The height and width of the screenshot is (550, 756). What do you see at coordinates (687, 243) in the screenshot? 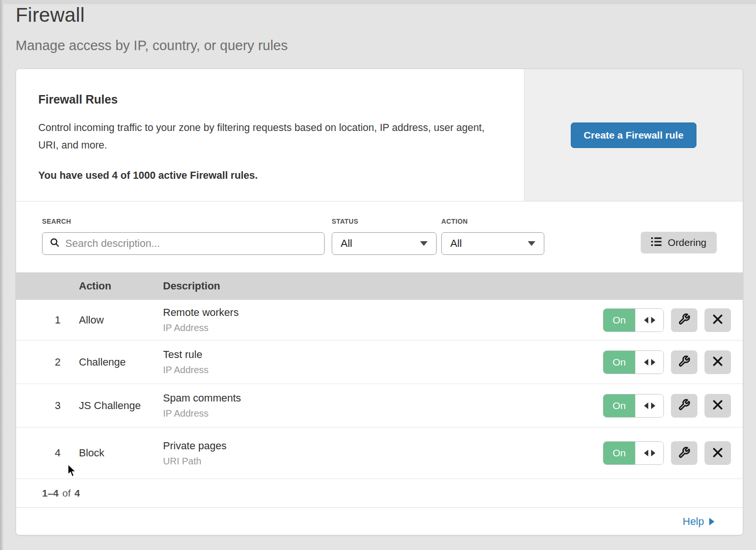
I see `ordering-button-label: Ordering` at bounding box center [687, 243].